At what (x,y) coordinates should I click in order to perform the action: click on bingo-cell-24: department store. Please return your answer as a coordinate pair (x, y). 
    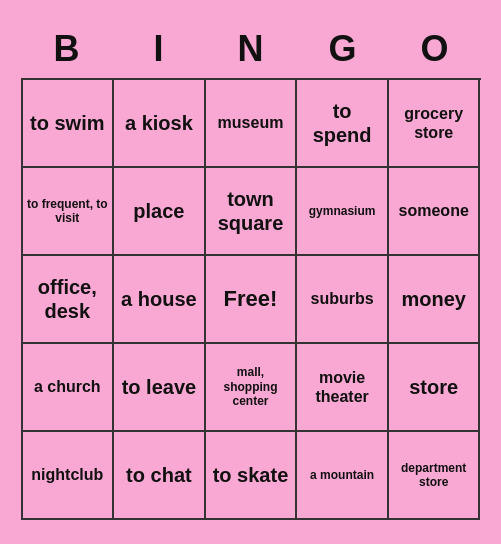
    Looking at the image, I should click on (435, 476).